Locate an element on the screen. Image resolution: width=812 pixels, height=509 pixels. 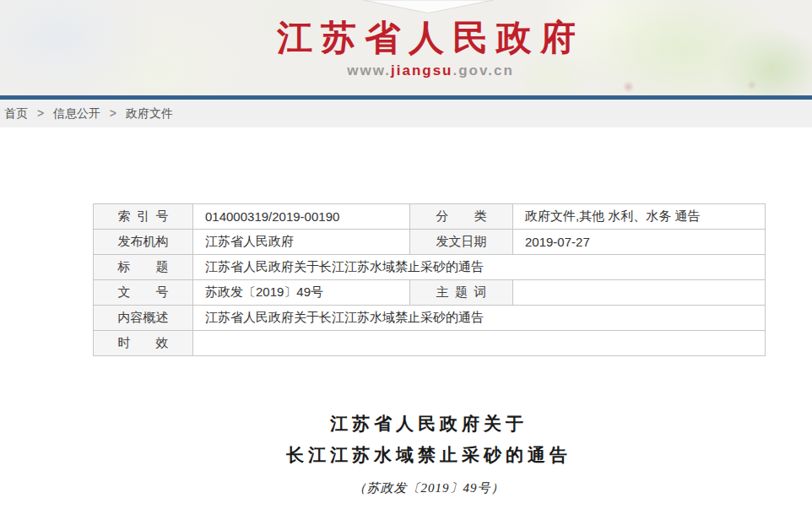
issue-date-value: 2019-07-27 is located at coordinates (640, 242).